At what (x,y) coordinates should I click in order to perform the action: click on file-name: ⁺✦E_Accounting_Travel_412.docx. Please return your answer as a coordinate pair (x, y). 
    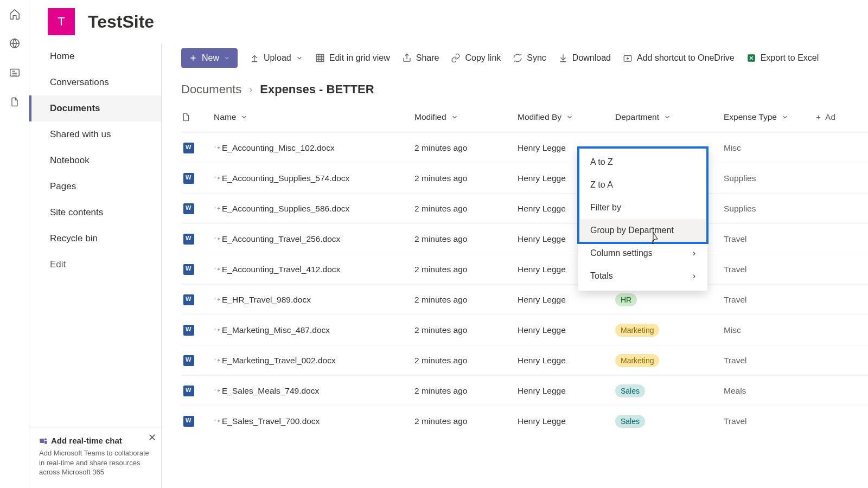
    Looking at the image, I should click on (314, 269).